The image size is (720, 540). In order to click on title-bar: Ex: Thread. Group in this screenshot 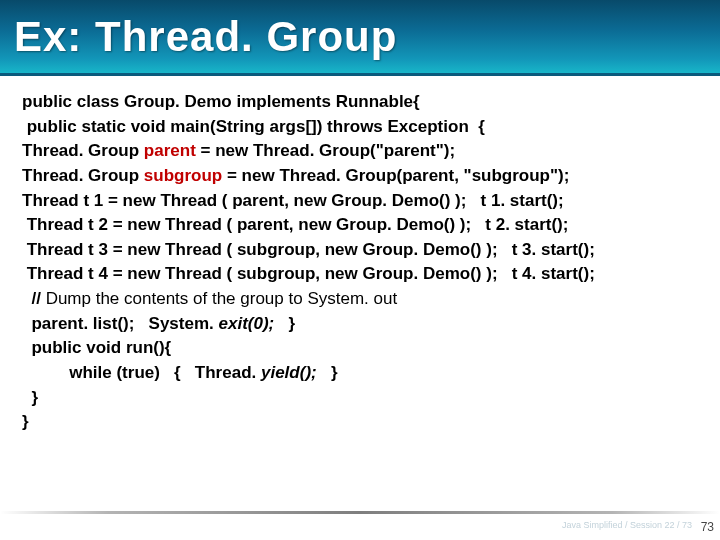, I will do `click(360, 38)`.